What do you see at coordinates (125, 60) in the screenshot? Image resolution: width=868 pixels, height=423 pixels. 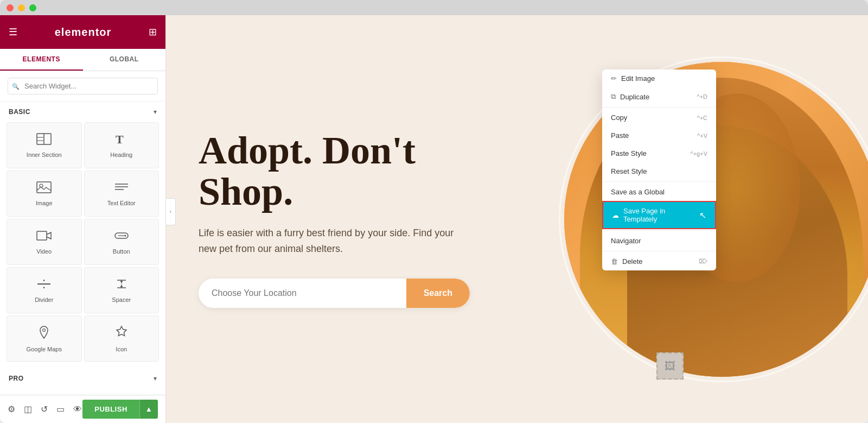 I see `tab-global: GLOBAL` at bounding box center [125, 60].